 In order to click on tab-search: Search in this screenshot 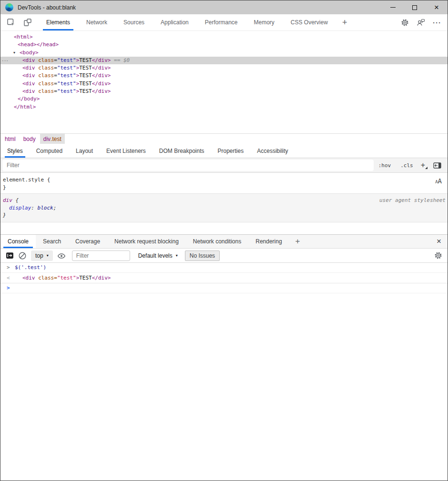, I will do `click(52, 241)`.